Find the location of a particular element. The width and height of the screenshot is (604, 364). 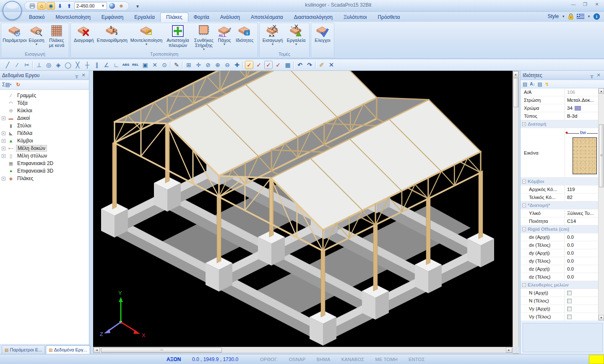

property-value: 82 is located at coordinates (570, 197).